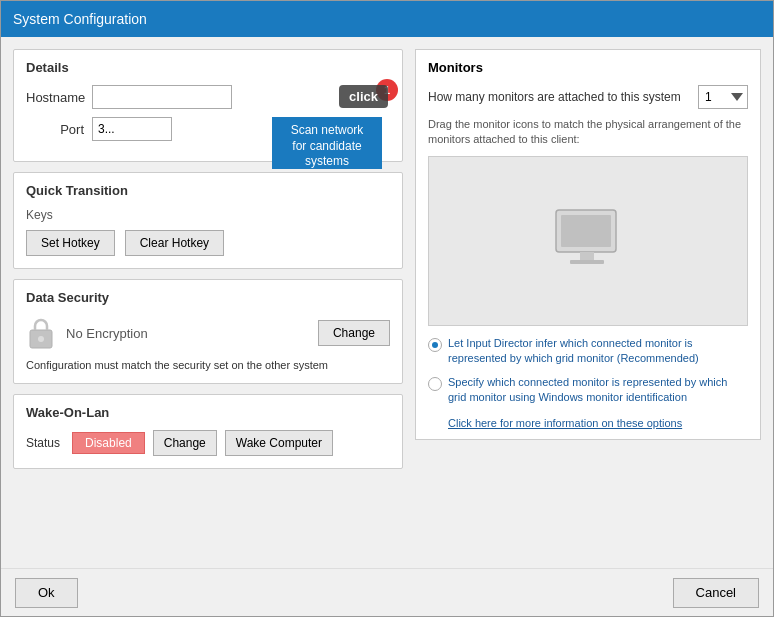  Describe the element at coordinates (43, 443) in the screenshot. I see `wake-status-label: Status` at that location.